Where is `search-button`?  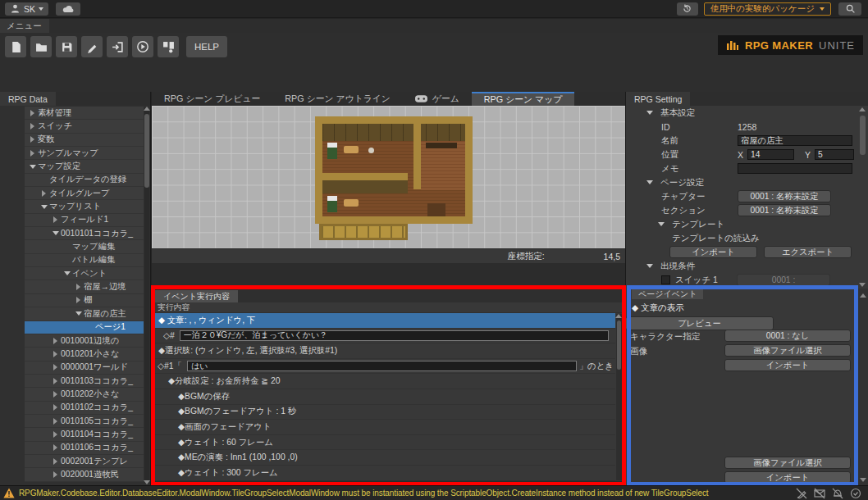
search-button is located at coordinates (850, 9).